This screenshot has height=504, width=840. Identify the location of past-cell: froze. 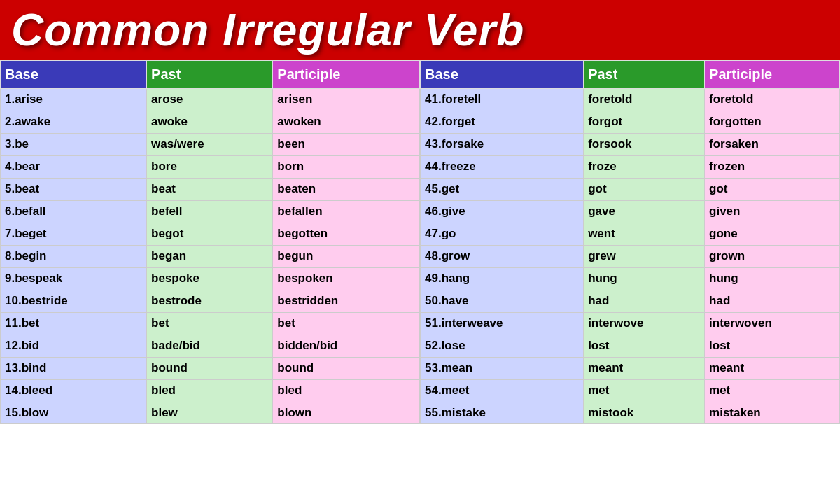
(644, 167).